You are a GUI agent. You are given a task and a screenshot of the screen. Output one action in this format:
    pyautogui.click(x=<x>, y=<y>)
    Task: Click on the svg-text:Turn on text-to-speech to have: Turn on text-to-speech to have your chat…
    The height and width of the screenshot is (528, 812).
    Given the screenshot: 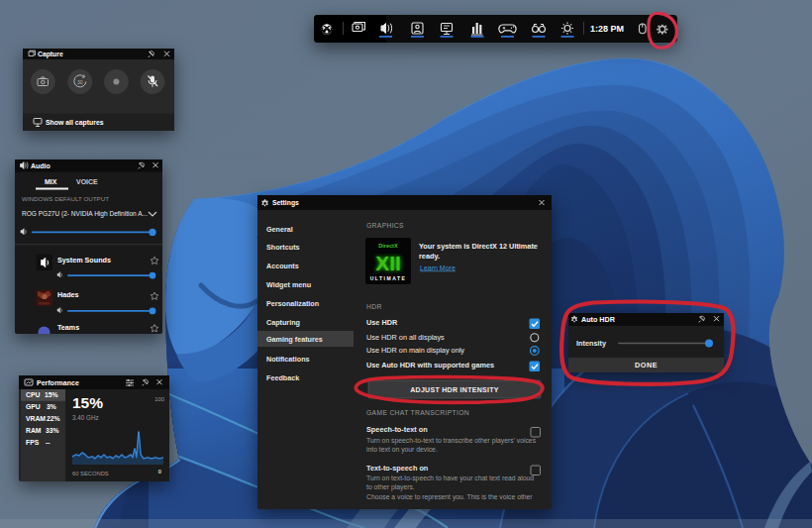 What is the action you would take?
    pyautogui.click(x=450, y=478)
    